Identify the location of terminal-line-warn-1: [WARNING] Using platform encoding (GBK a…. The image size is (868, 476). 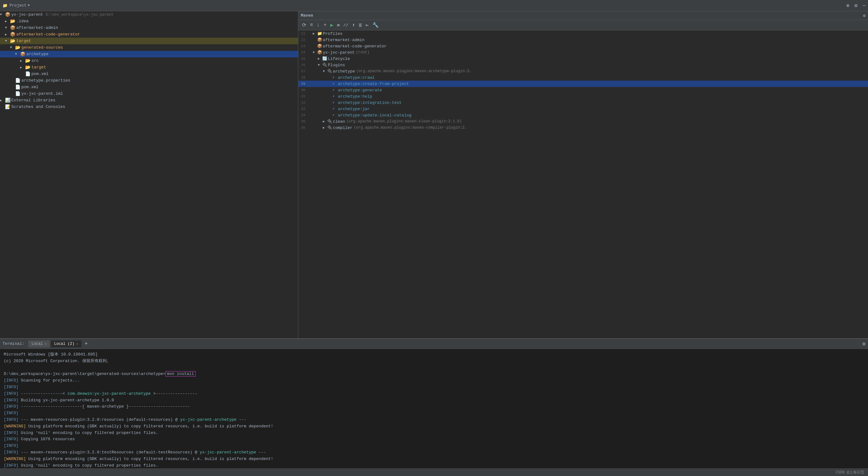
(434, 427).